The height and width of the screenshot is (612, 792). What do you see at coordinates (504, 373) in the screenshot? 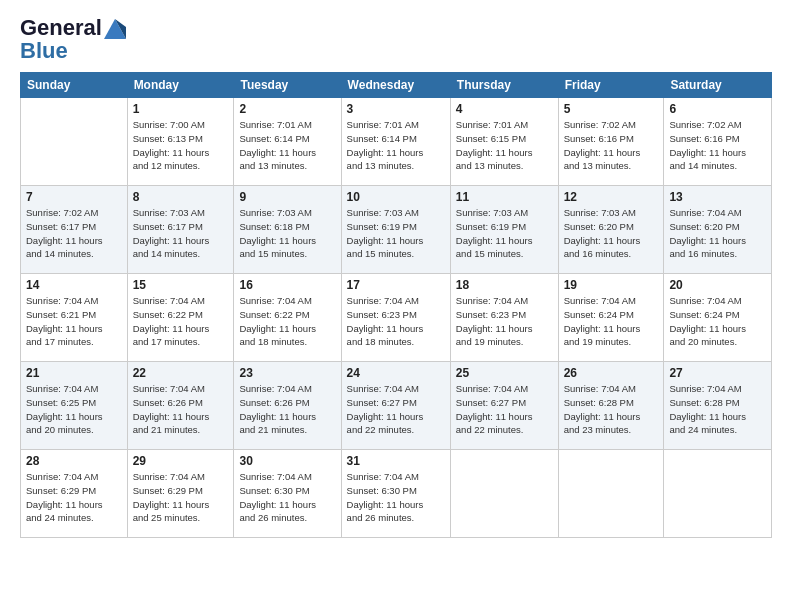
I see `day-number: 25` at bounding box center [504, 373].